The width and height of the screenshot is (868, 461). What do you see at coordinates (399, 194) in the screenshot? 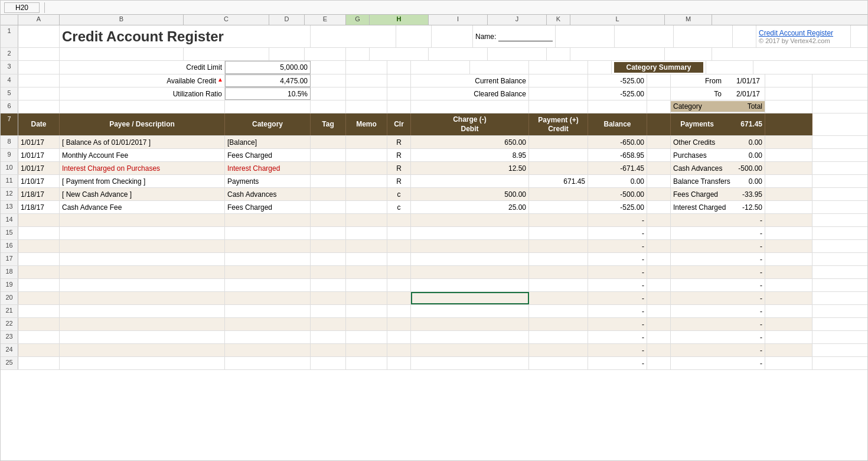
I see `cell-clr-12: c` at bounding box center [399, 194].